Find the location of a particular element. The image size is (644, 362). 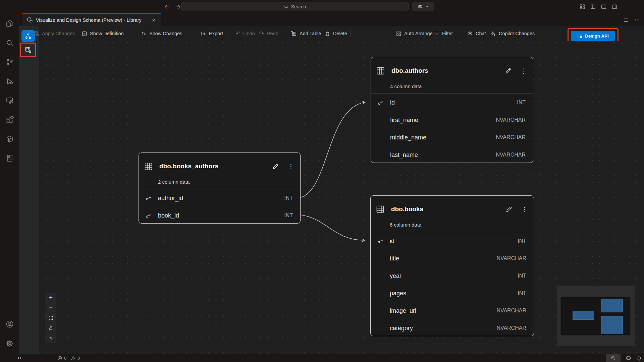

schema-designer-icon is located at coordinates (30, 20).